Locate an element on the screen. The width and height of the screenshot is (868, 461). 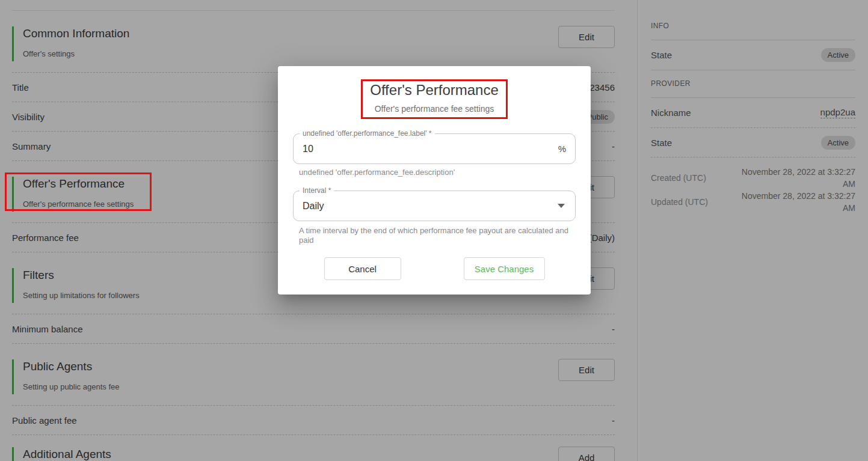
dropdown-arrow-icon is located at coordinates (561, 206).